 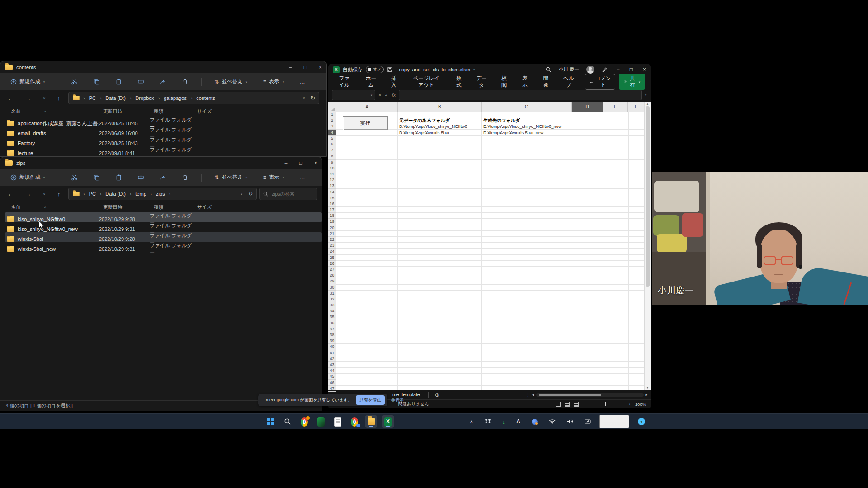 What do you see at coordinates (332, 347) in the screenshot?
I see `row-header-40: 40` at bounding box center [332, 347].